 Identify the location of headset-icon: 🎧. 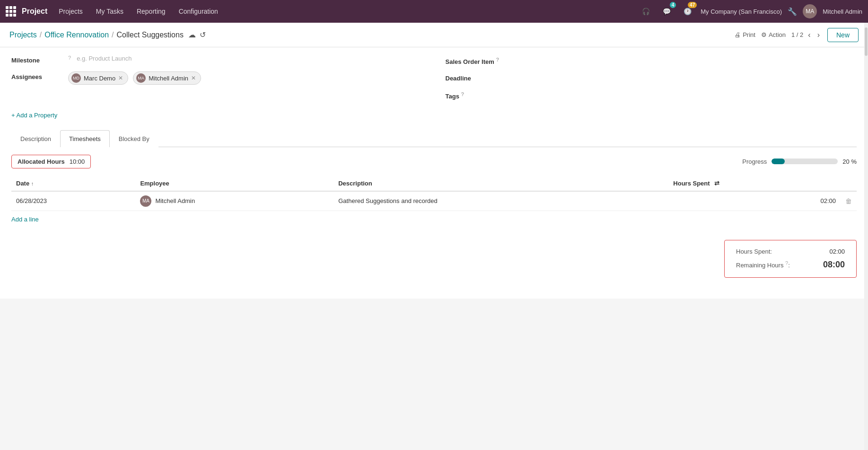
(646, 11).